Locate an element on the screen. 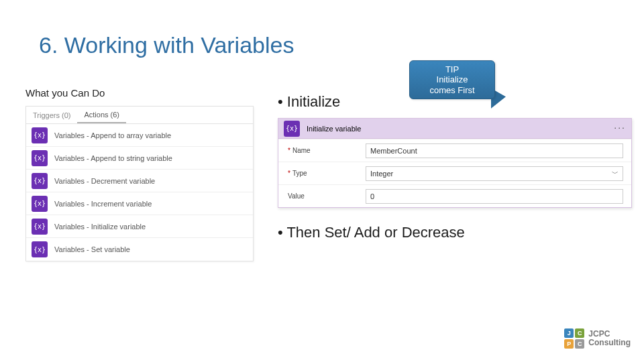  form-row-type: *Type Integer ﹀ is located at coordinates (455, 173).